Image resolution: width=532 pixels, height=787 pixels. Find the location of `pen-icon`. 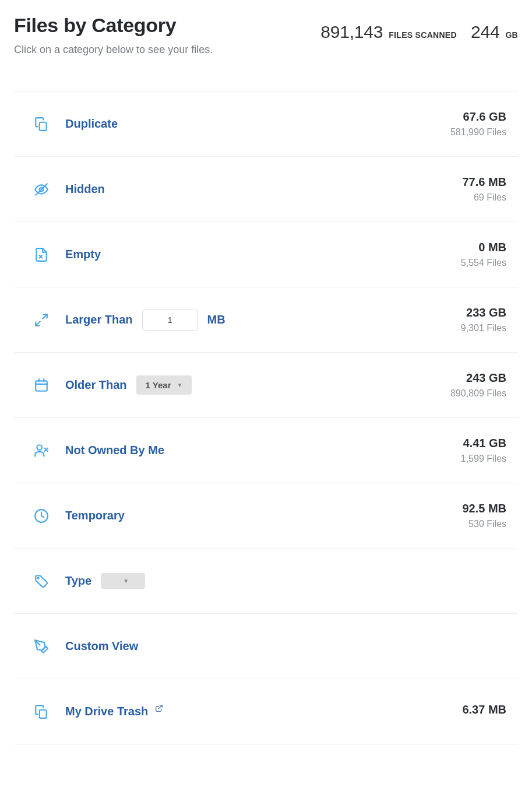

pen-icon is located at coordinates (41, 647).